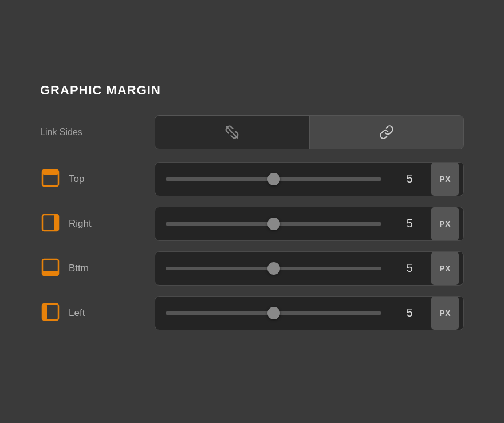 The image size is (504, 423). I want to click on left-slider, so click(274, 313).